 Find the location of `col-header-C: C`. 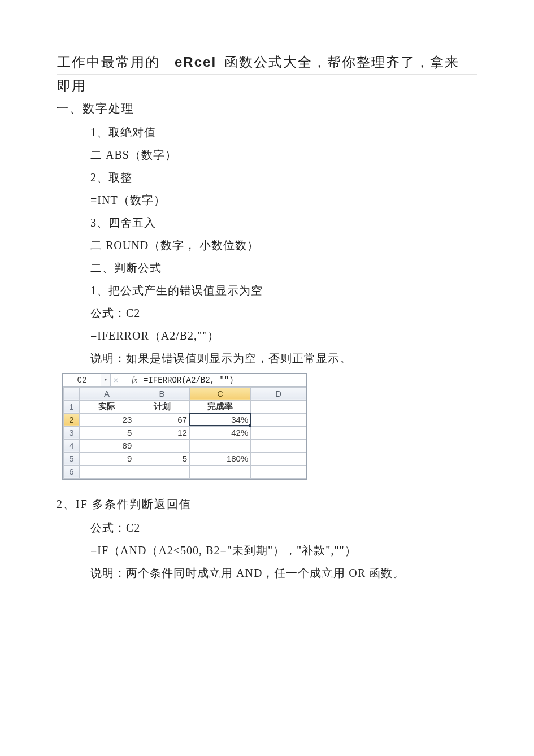

col-header-C: C is located at coordinates (220, 393).